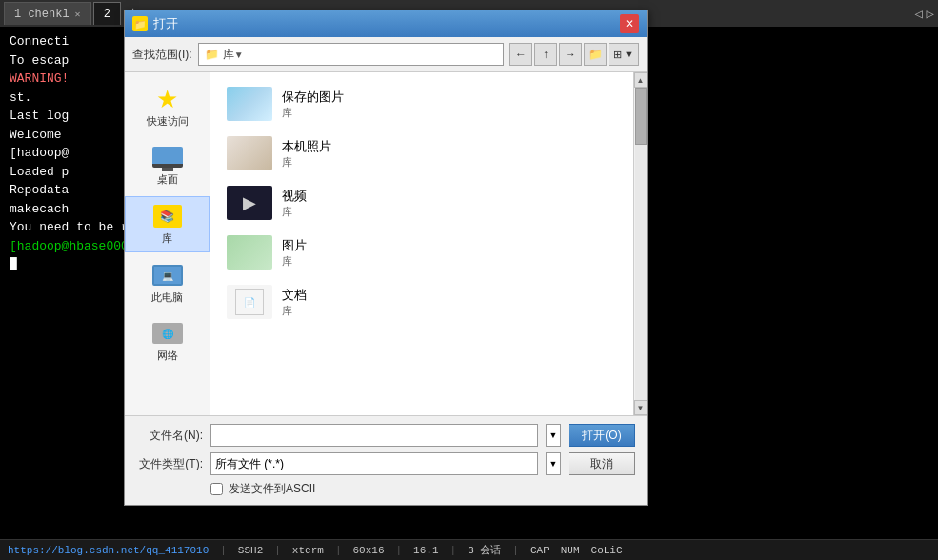 This screenshot has height=560, width=938. I want to click on sidebar-desktop: 桌面, so click(168, 166).